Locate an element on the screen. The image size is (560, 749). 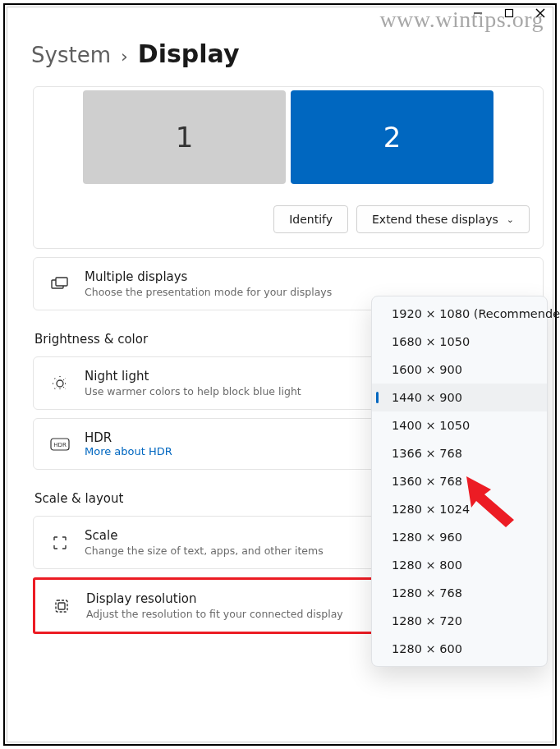
identify-button: Identify is located at coordinates (310, 219).